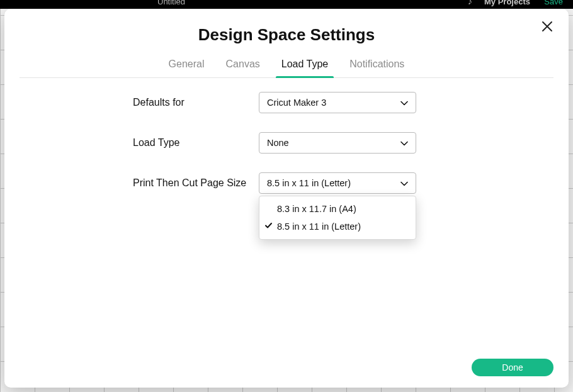 This screenshot has width=573, height=392. Describe the element at coordinates (513, 367) in the screenshot. I see `done-button: Done` at that location.